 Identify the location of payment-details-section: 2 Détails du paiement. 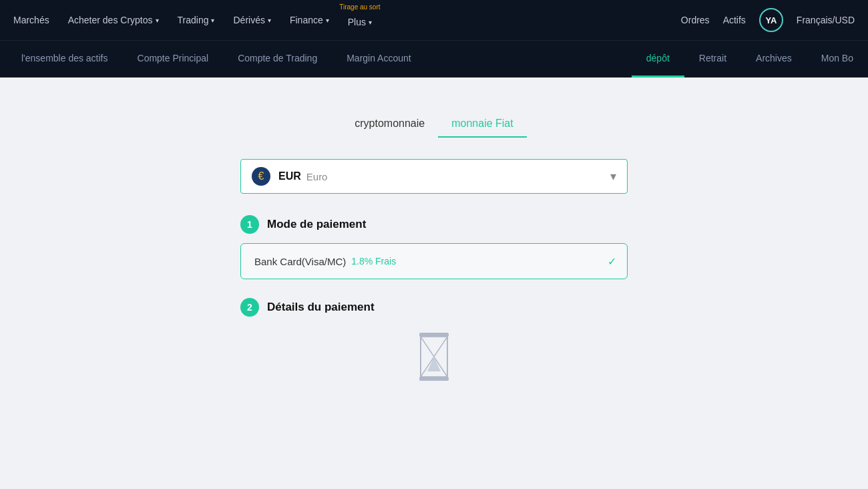
(434, 341).